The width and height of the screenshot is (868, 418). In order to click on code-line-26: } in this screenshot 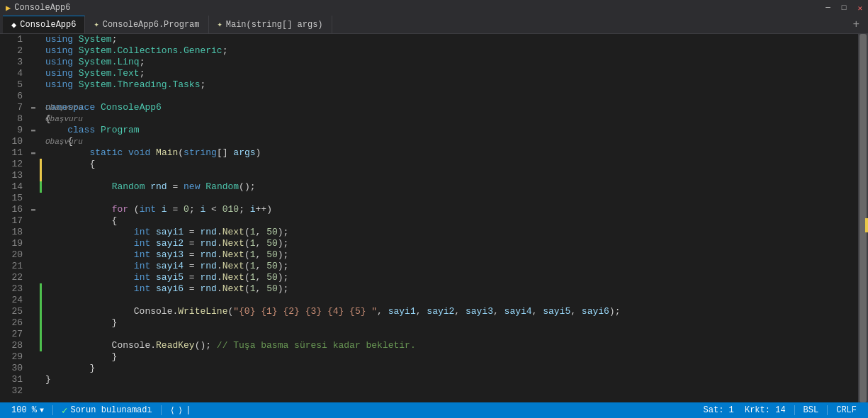, I will do `click(452, 323)`.